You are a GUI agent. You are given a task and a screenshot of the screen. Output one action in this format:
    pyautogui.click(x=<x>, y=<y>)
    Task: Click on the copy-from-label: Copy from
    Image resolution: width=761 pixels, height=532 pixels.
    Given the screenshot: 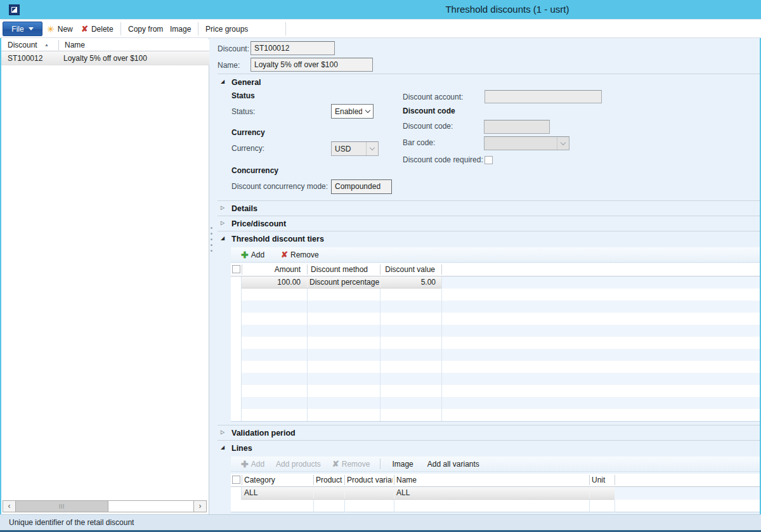 What is the action you would take?
    pyautogui.click(x=146, y=29)
    